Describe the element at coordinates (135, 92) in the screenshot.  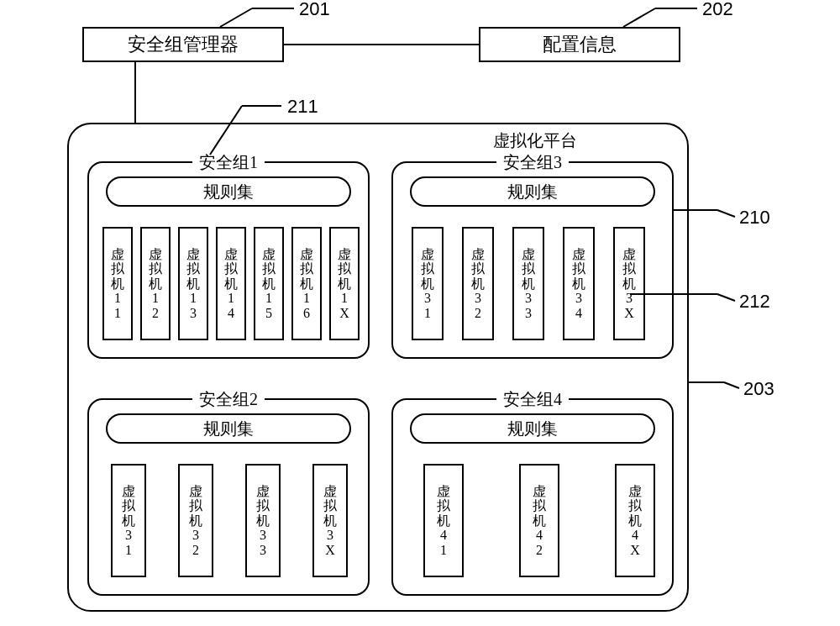
I see `connector-manager-platform` at that location.